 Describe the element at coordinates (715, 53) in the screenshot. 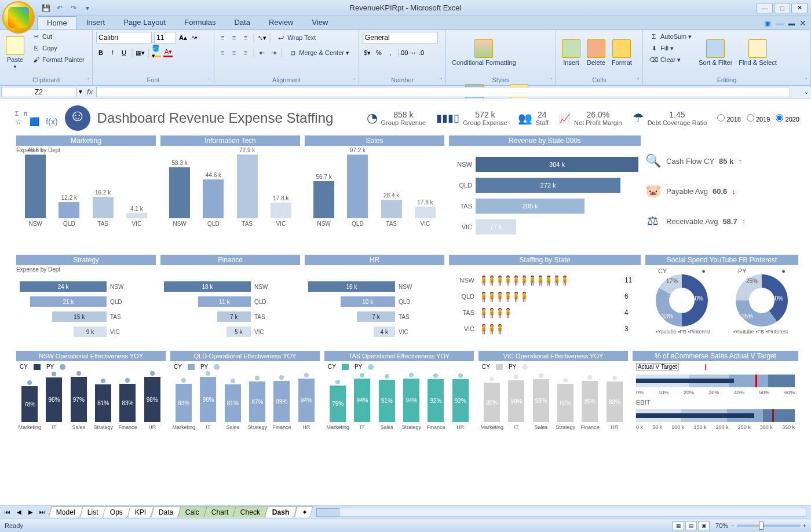

I see `sort-filter-button: Sort & Filter` at that location.